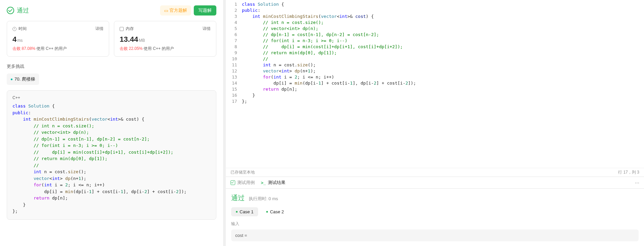 The height and width of the screenshot is (246, 644). I want to click on tab-test-results: >_ 测试结果, so click(273, 183).